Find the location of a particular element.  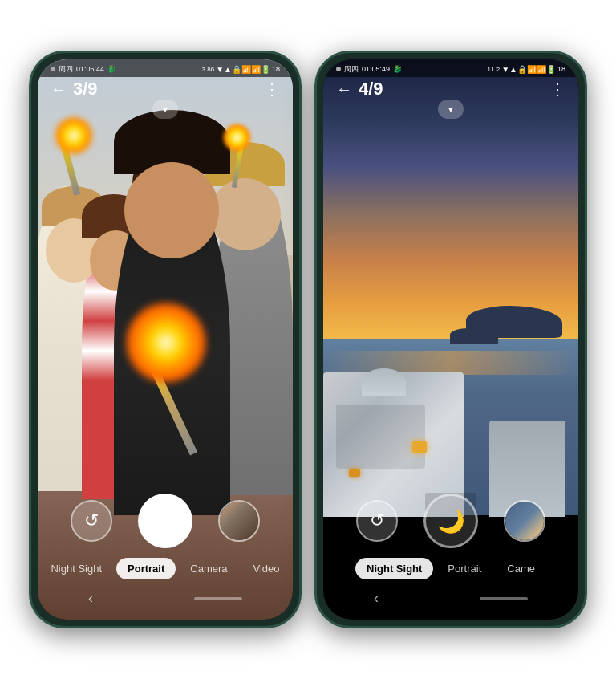

back-button-right: ← is located at coordinates (344, 90).